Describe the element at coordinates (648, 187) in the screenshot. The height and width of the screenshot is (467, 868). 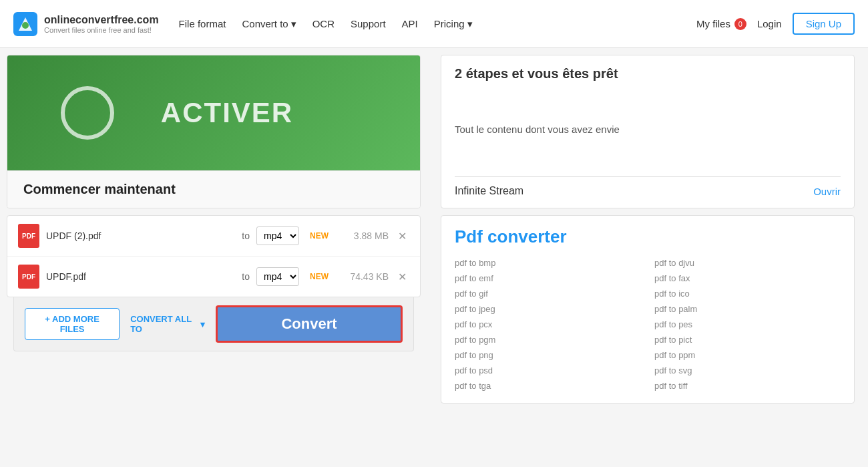
I see `promo-right-row: Infinite Stream Ouvrir` at that location.